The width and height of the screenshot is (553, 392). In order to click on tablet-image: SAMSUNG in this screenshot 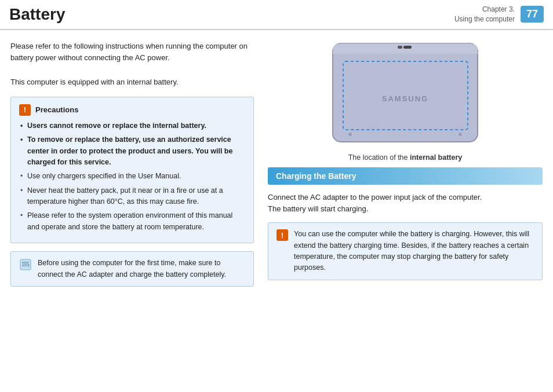, I will do `click(405, 95)`.